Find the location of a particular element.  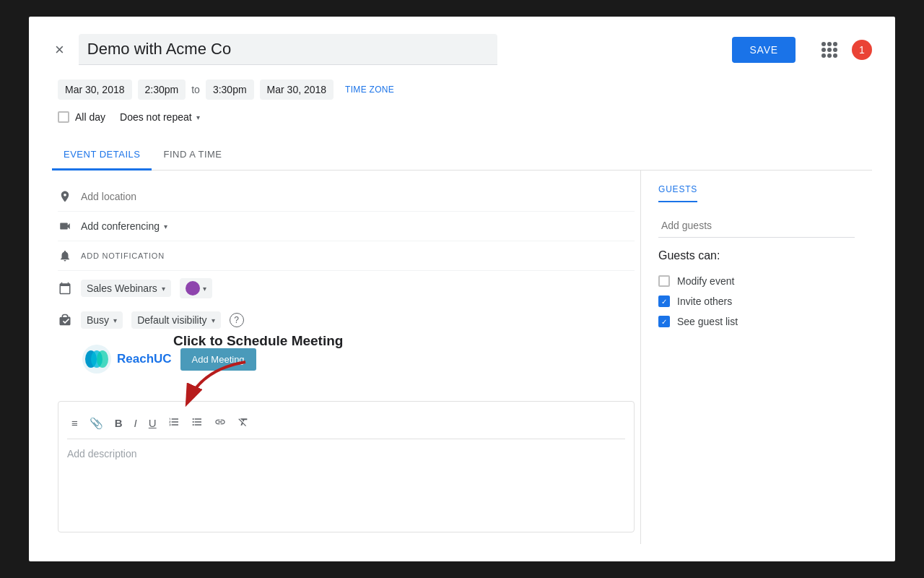

allday-checkbox is located at coordinates (64, 117).